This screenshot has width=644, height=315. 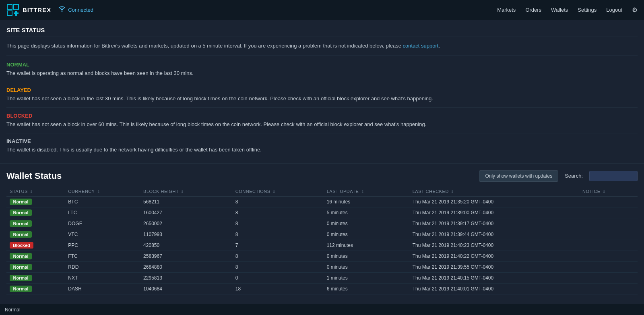 I want to click on cell-block-height: 2650002, so click(x=186, y=223).